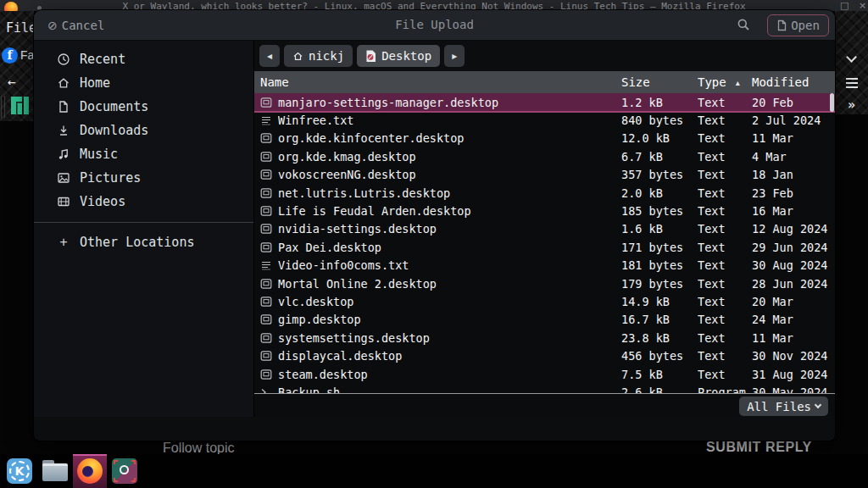 This screenshot has height=488, width=868. Describe the element at coordinates (760, 447) in the screenshot. I see `submit-reply-button: SUBMIT REPLY` at that location.